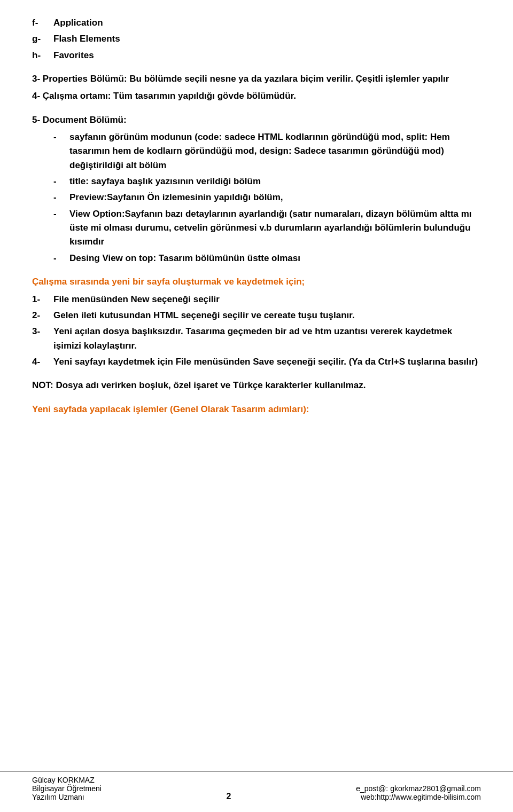  I want to click on footer-title1: Bilgisayar Öğretmeni, so click(67, 789).